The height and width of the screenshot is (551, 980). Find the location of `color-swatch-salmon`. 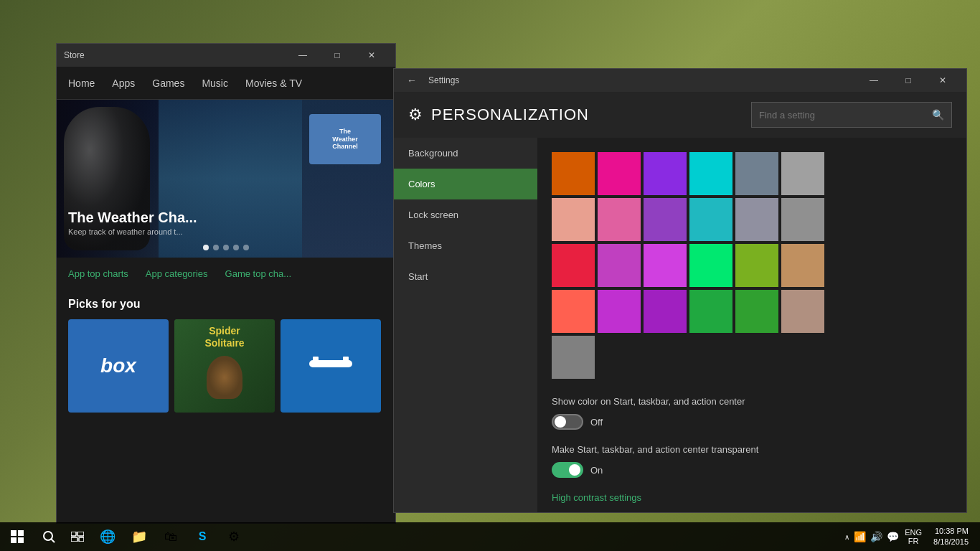

color-swatch-salmon is located at coordinates (573, 220).